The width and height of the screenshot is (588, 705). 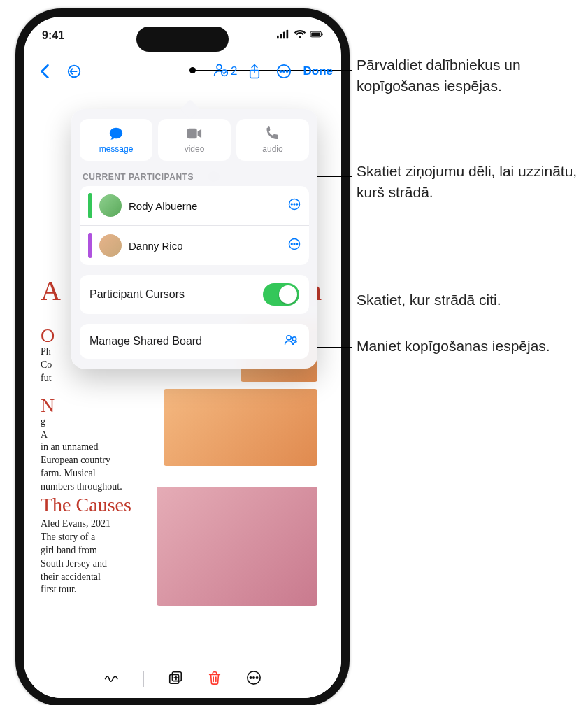 What do you see at coordinates (45, 71) in the screenshot?
I see `back-button` at bounding box center [45, 71].